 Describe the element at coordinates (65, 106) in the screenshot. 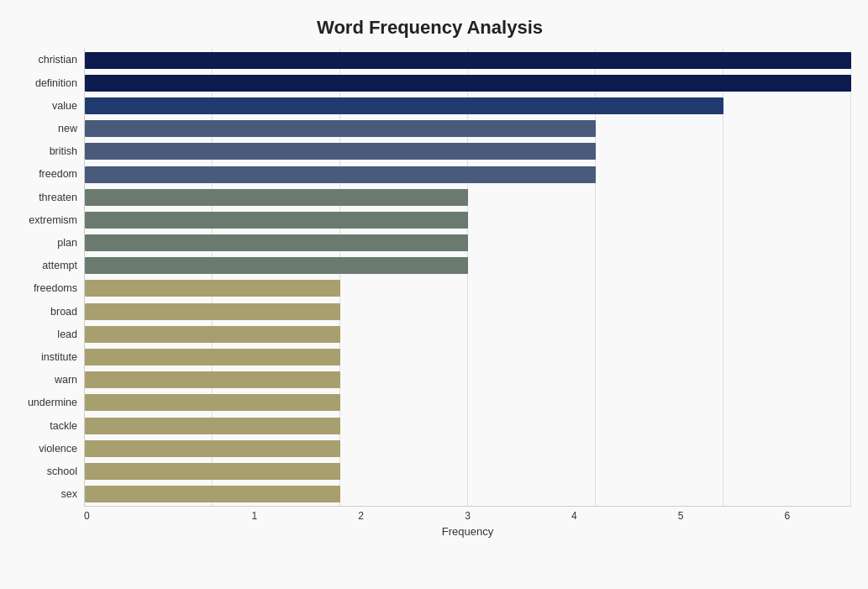

I see `y-label: value` at that location.